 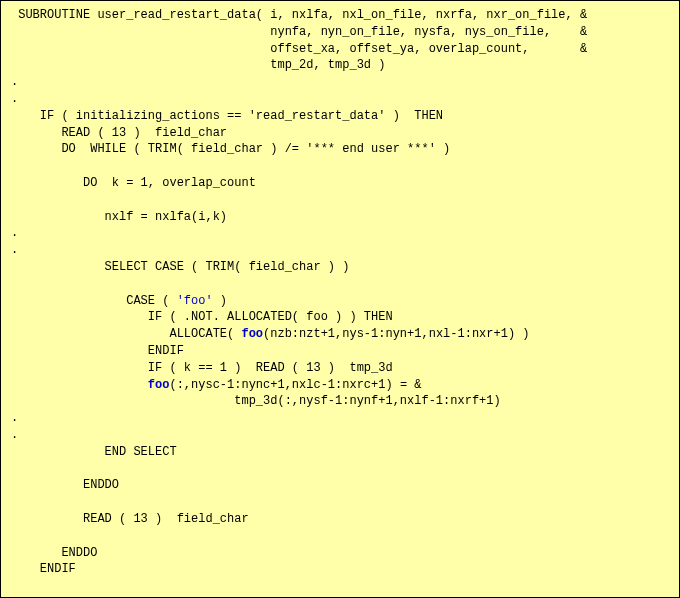 What do you see at coordinates (80, 385) in the screenshot?
I see `code-text` at bounding box center [80, 385].